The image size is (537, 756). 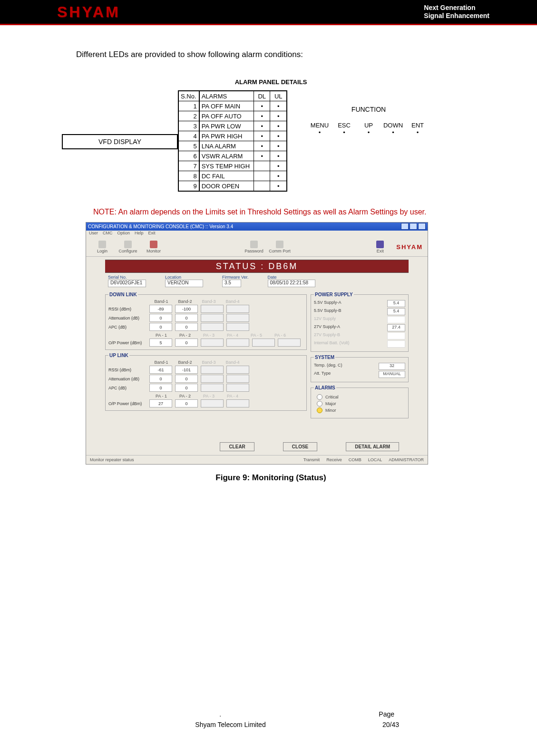 What do you see at coordinates (413, 227) in the screenshot?
I see `window-controls` at bounding box center [413, 227].